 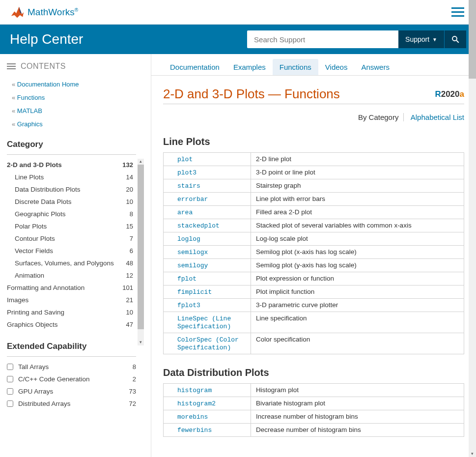 What do you see at coordinates (314, 292) in the screenshot?
I see `table-row: fimplicitPlot implicit function` at bounding box center [314, 292].